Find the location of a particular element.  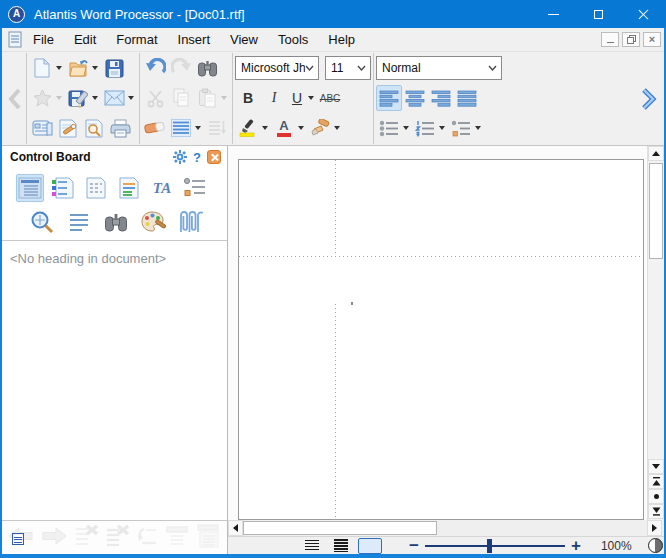

line-spacing-button is located at coordinates (181, 128).